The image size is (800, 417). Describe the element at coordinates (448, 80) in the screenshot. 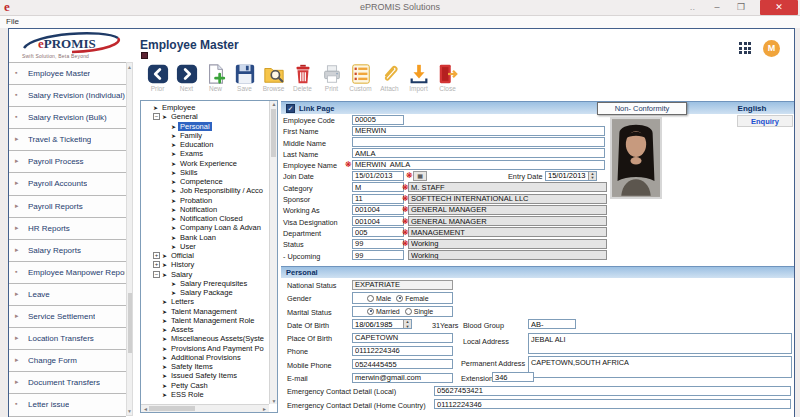

I see `close-button: Close` at that location.